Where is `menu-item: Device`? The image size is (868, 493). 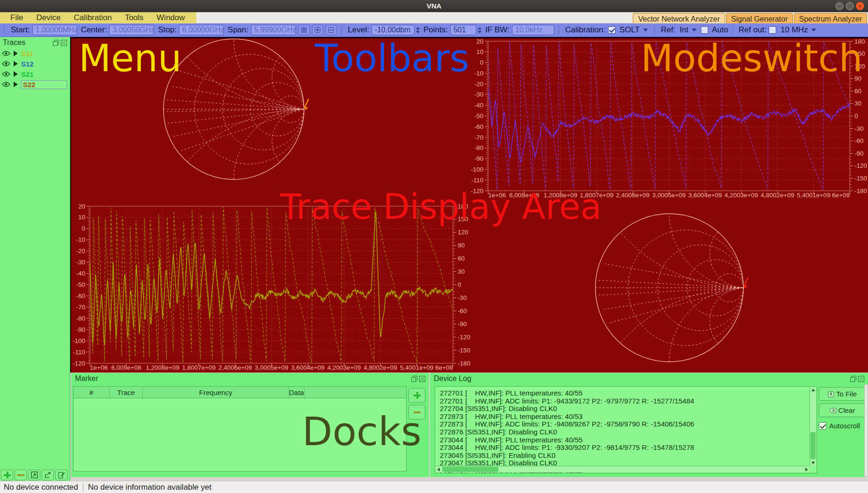
menu-item: Device is located at coordinates (48, 18).